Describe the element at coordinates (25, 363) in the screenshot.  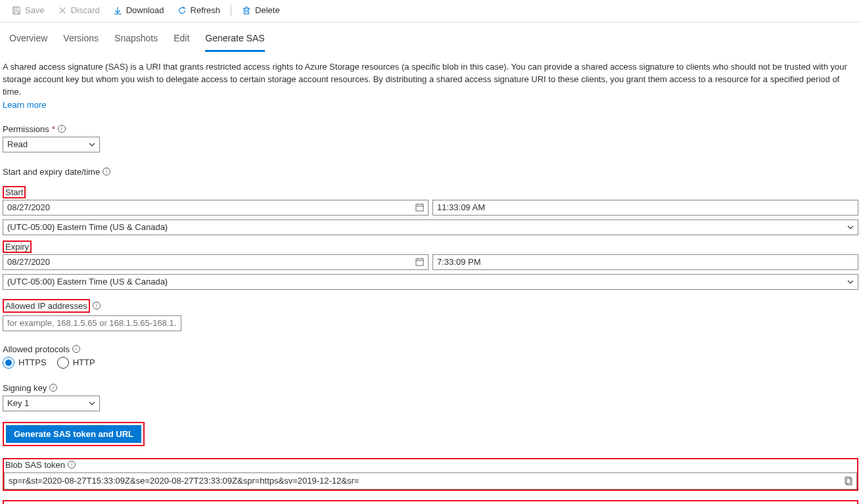
I see `radio-https: HTTPS` at that location.